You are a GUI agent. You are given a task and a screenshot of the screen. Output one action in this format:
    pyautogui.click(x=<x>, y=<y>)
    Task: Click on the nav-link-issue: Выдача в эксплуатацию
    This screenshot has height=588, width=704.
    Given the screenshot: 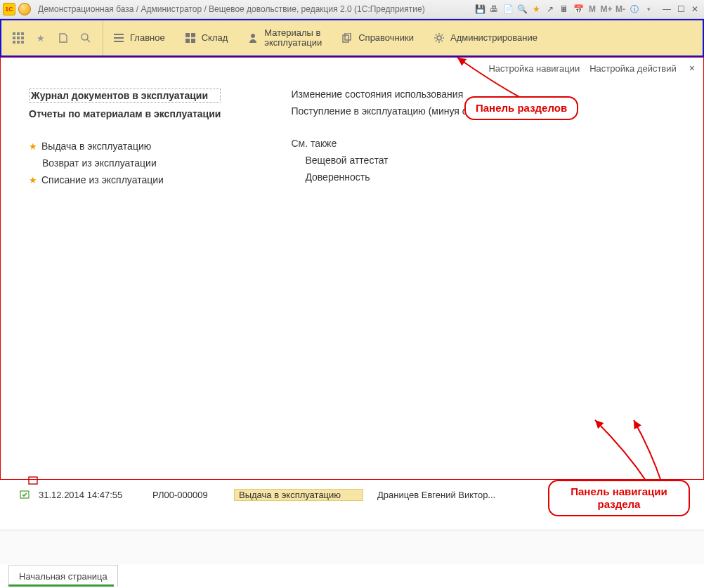 What is the action you would take?
    pyautogui.click(x=96, y=146)
    